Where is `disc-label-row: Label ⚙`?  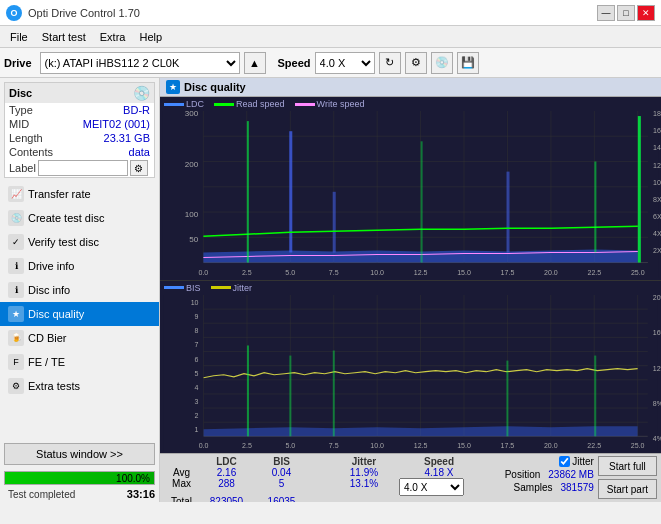
disc-label-row: Label ⚙ is located at coordinates (80, 168).